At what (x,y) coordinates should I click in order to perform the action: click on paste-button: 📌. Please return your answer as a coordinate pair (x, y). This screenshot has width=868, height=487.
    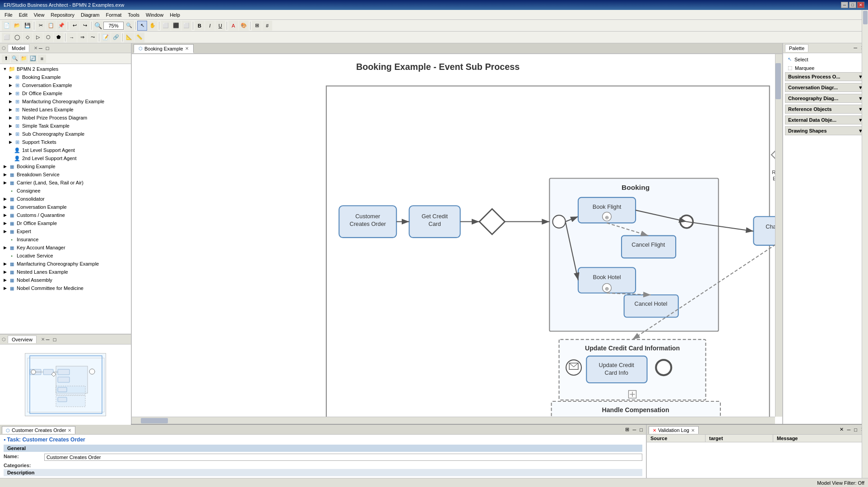
    Looking at the image, I should click on (61, 26).